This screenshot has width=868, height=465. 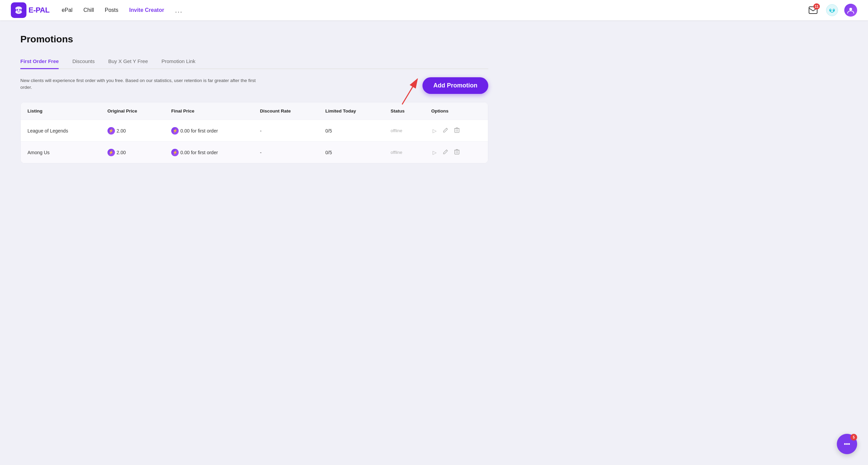 I want to click on cell-final-price-1: ⚡ 0.00 for first order, so click(x=209, y=153).